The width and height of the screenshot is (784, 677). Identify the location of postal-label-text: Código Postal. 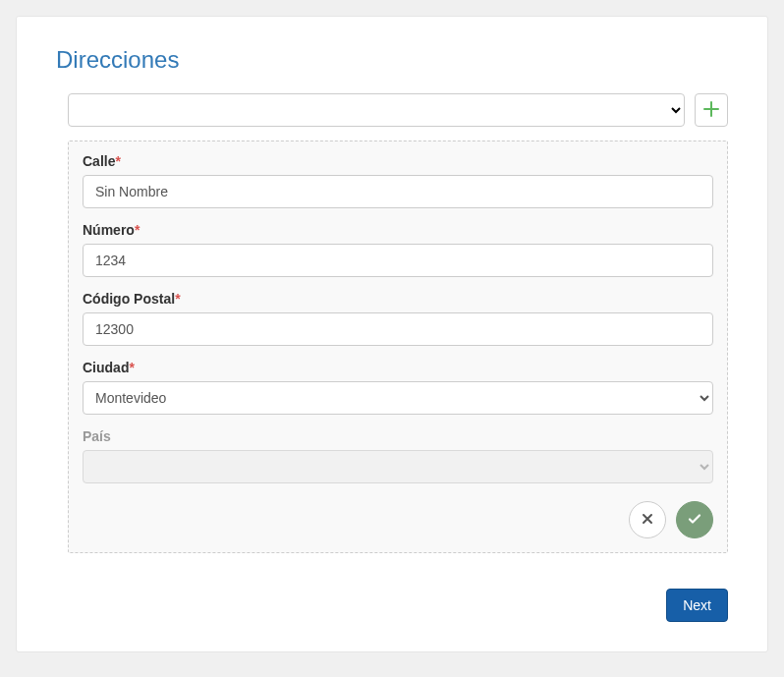
(129, 299).